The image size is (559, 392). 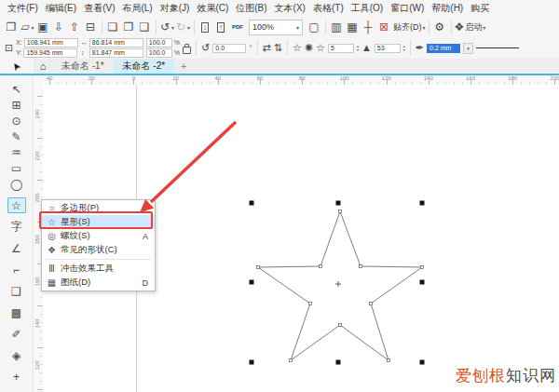 I want to click on scale-h-field: 100.0, so click(x=159, y=43).